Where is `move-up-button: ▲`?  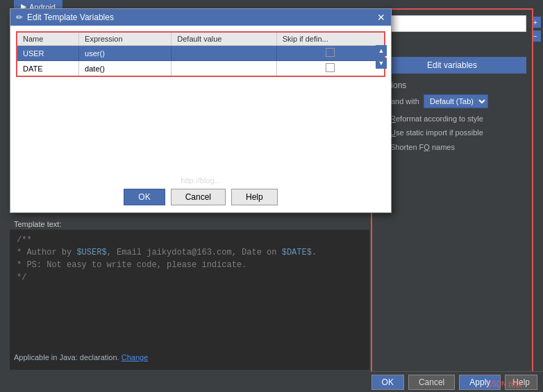
move-up-button: ▲ is located at coordinates (381, 51).